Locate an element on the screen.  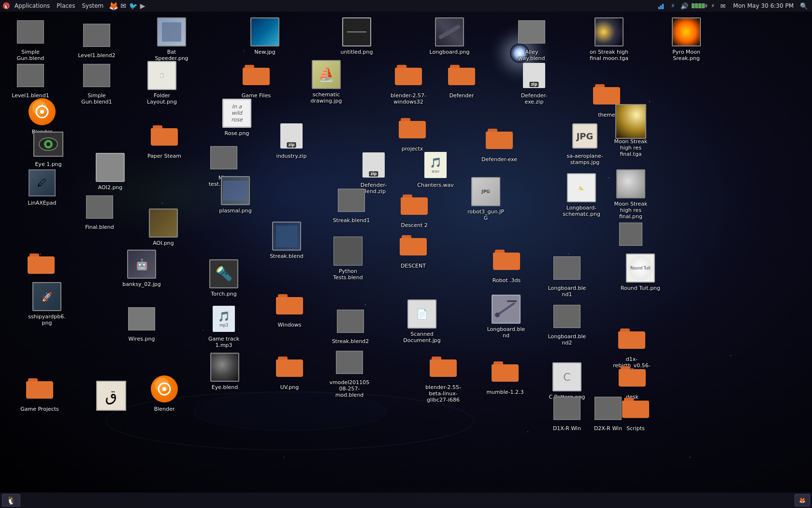
places-menu: Places is located at coordinates (66, 6).